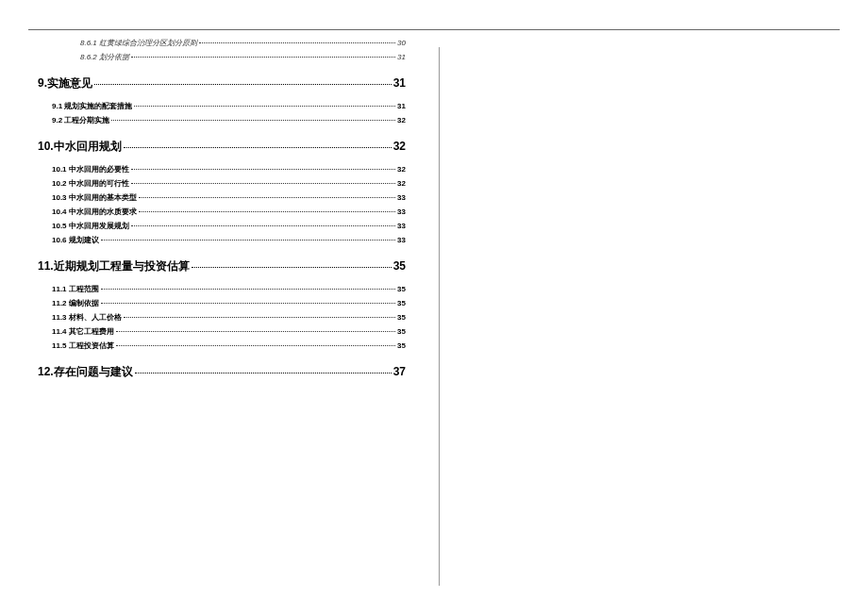  I want to click on toc-label: 10.5 中水回用发展规划, so click(91, 226).